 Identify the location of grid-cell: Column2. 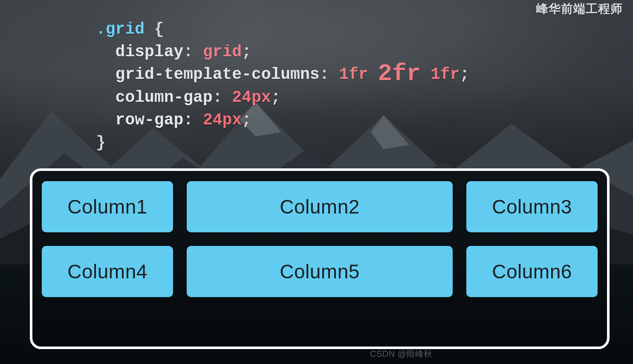
(320, 207).